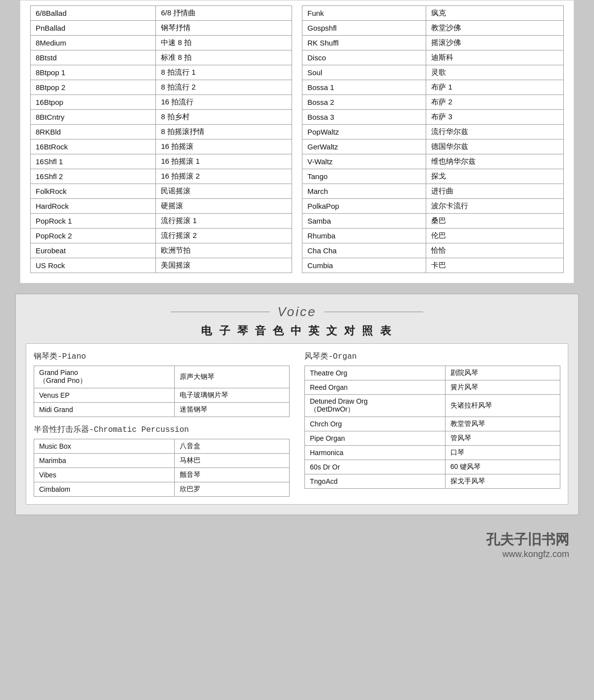 This screenshot has height=700, width=594. What do you see at coordinates (297, 312) in the screenshot?
I see `voice-title: Voice` at bounding box center [297, 312].